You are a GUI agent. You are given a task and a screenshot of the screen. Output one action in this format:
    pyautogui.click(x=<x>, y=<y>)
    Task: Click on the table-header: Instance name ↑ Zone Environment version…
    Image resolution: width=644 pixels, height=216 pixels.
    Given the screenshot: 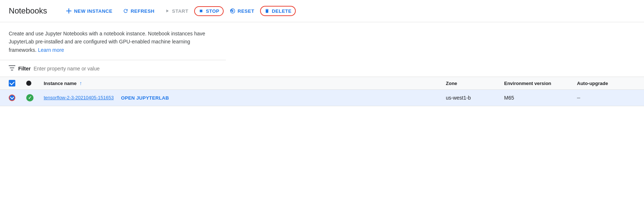 What is the action you would take?
    pyautogui.click(x=322, y=83)
    